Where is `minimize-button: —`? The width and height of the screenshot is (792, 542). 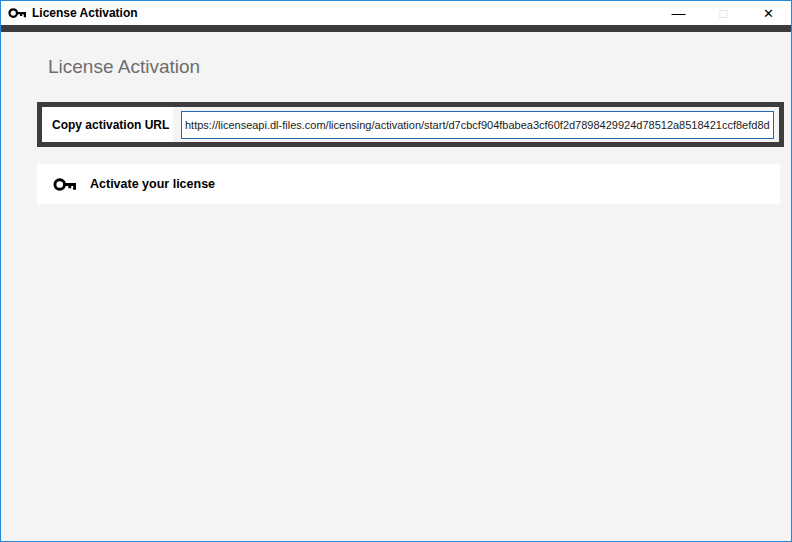
minimize-button: — is located at coordinates (678, 13).